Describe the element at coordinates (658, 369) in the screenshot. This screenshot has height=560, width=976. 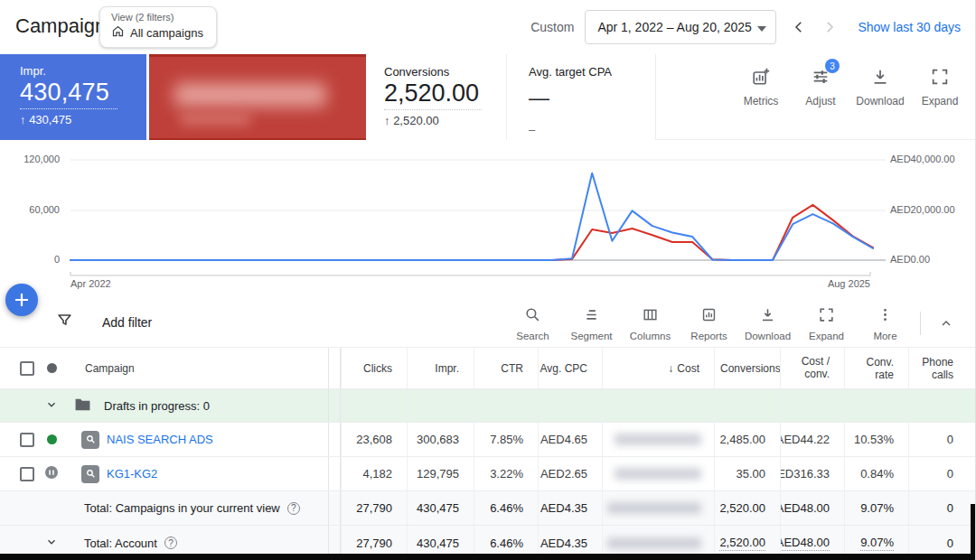
I see `column-header-cost: ↓ Cost` at that location.